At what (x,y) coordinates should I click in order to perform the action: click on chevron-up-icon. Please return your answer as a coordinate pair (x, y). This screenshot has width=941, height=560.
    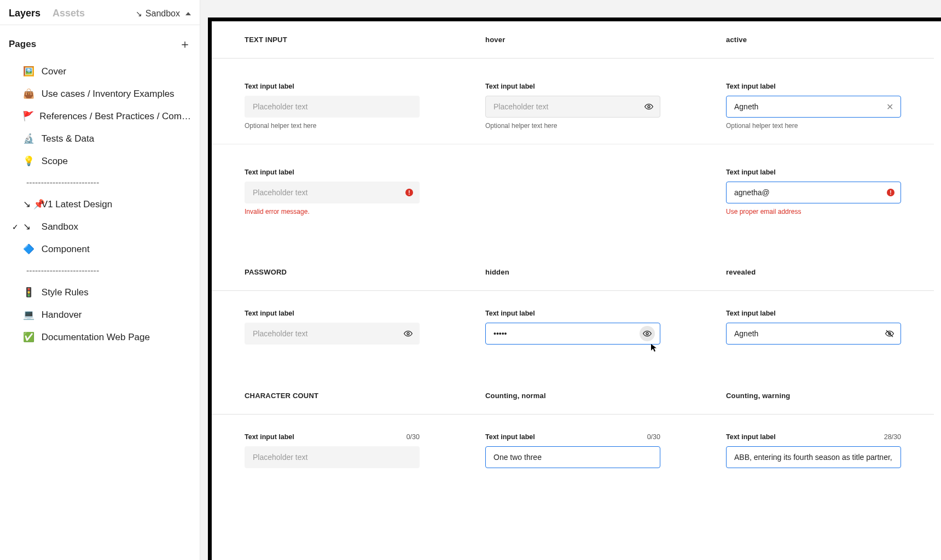
    Looking at the image, I should click on (188, 14).